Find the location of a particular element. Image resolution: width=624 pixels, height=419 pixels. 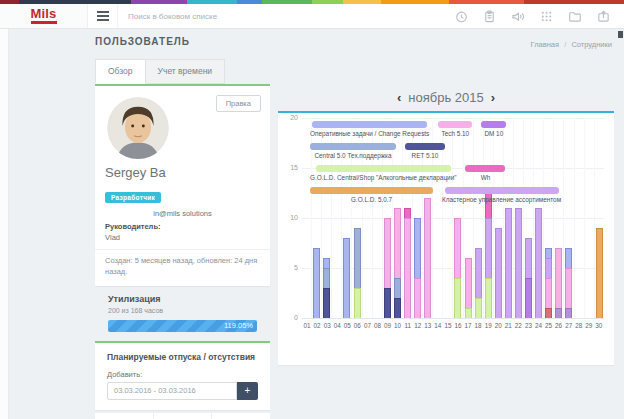

vacation-range-input is located at coordinates (172, 391).